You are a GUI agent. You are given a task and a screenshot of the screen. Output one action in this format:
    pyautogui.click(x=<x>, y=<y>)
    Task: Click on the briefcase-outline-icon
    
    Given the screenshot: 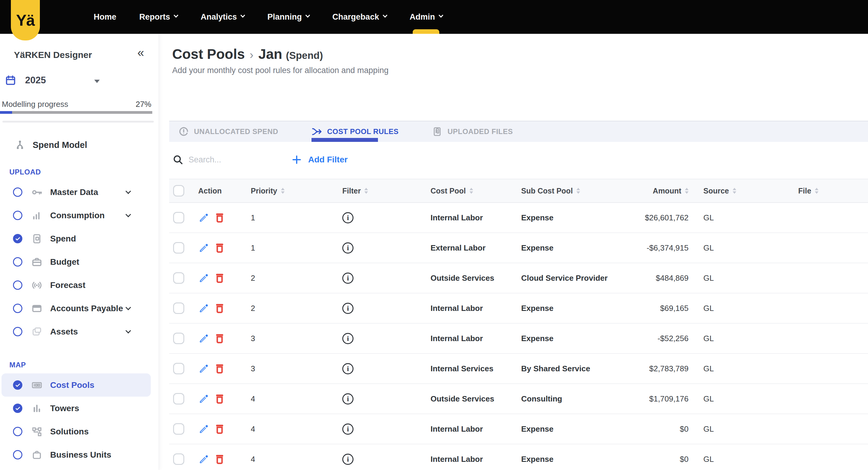 What is the action you would take?
    pyautogui.click(x=37, y=455)
    